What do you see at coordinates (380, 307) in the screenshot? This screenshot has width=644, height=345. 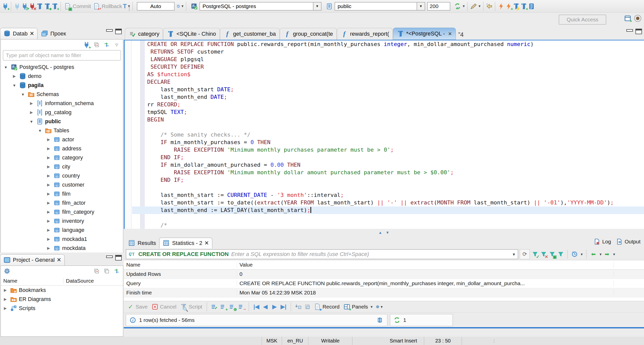 I see `settings-gear-icon: ▼` at bounding box center [380, 307].